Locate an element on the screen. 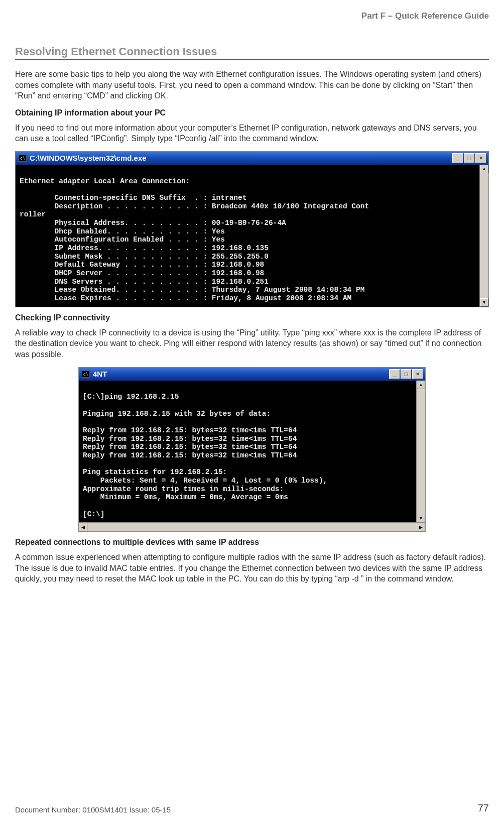  page-footer: Document Number: 0100SM1401 Issue: 05-15… is located at coordinates (252, 808).